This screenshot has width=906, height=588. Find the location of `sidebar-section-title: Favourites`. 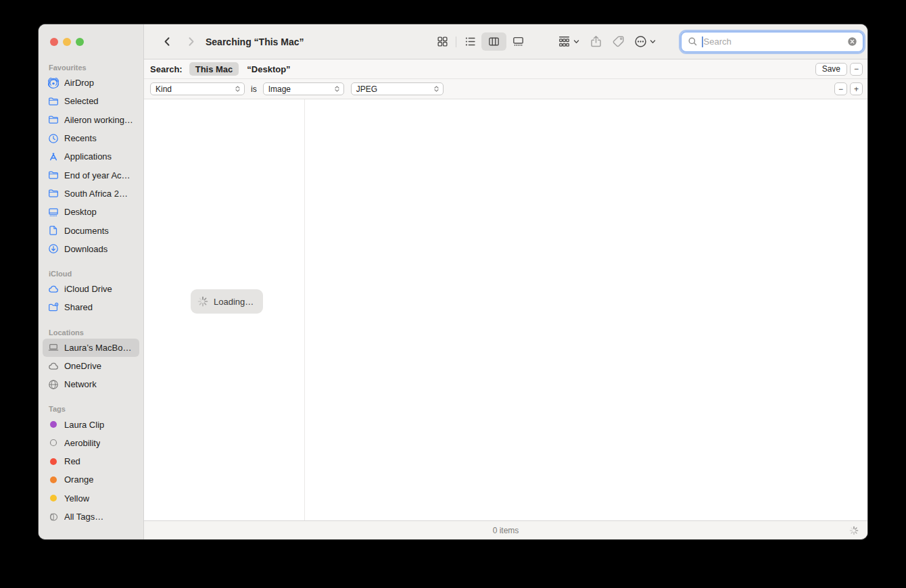

sidebar-section-title: Favourites is located at coordinates (91, 68).